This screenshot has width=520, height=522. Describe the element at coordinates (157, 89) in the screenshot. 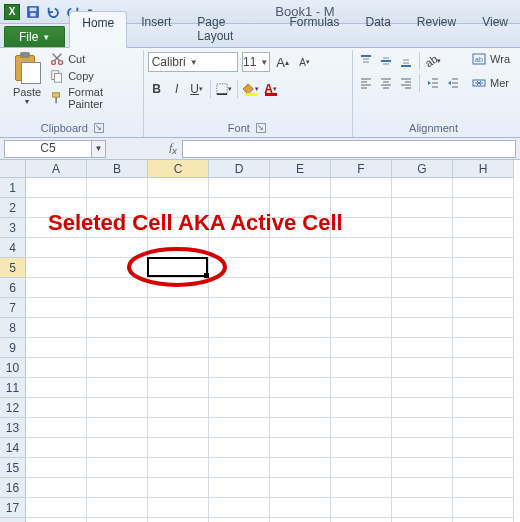

I see `bold-button: B` at that location.